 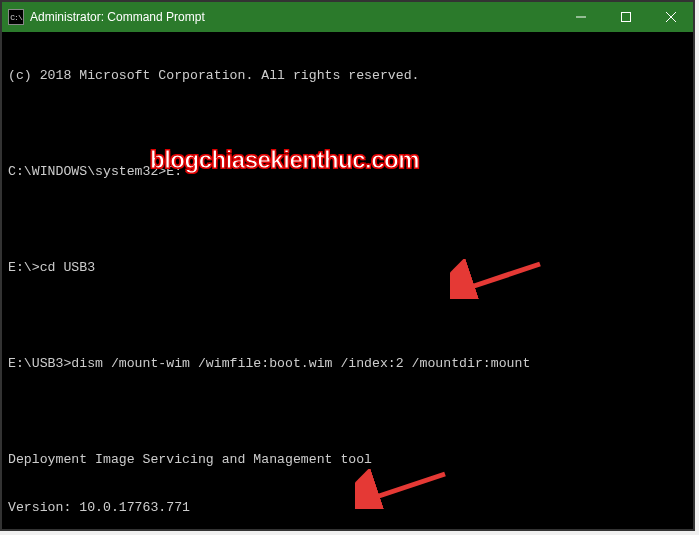 What do you see at coordinates (626, 17) in the screenshot?
I see `maximize-icon` at bounding box center [626, 17].